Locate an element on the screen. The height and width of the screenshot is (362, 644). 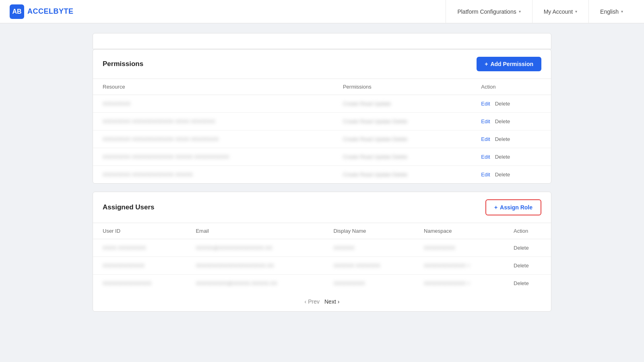
permissions-header: Permissions + Add Permission is located at coordinates (322, 64).